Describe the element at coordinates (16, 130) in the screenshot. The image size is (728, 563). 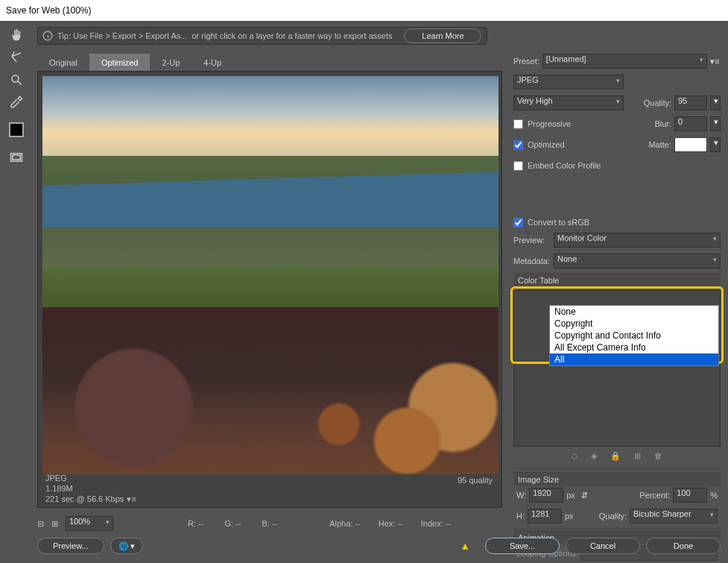
I see `foreground-swatch` at that location.